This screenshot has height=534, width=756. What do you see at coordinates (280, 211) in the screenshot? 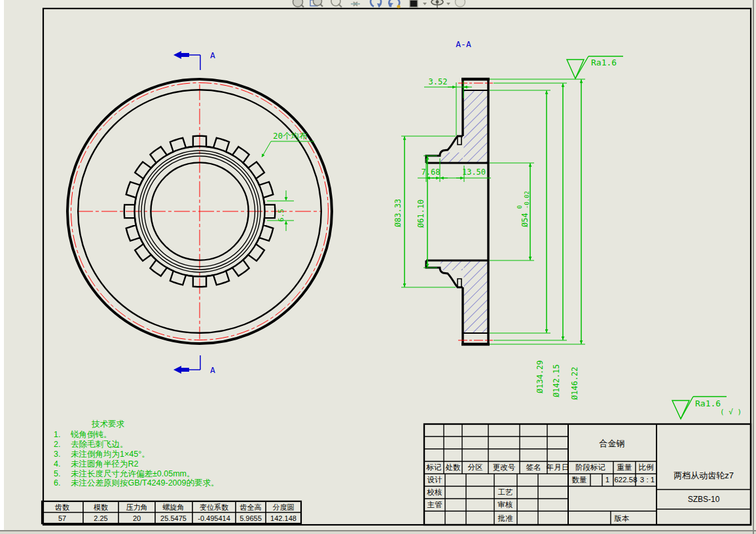
I see `dim-slot-width: 6.5` at bounding box center [280, 211].